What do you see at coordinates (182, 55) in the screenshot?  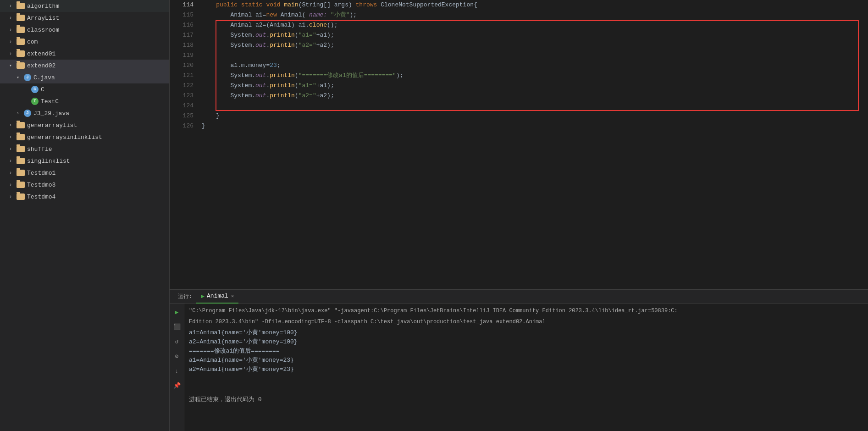 I see `line-num-119: 119` at bounding box center [182, 55].